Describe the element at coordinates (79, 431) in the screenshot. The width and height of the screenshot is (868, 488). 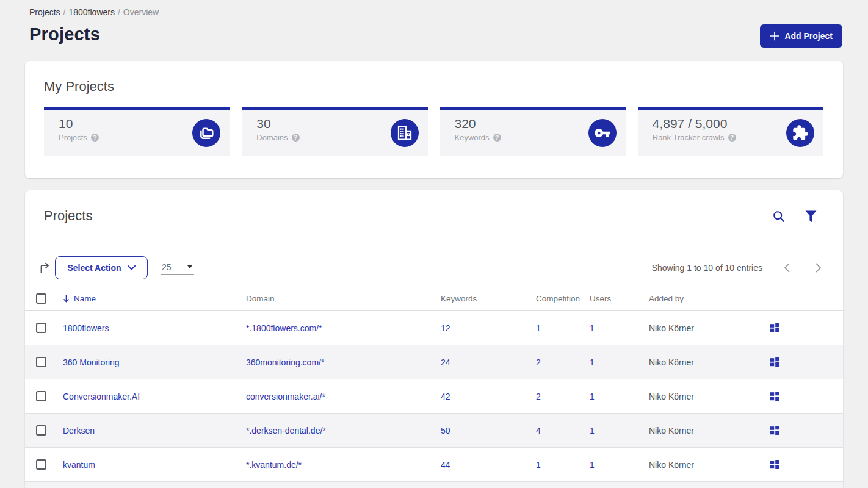
I see `project-name-link: Derksen` at that location.